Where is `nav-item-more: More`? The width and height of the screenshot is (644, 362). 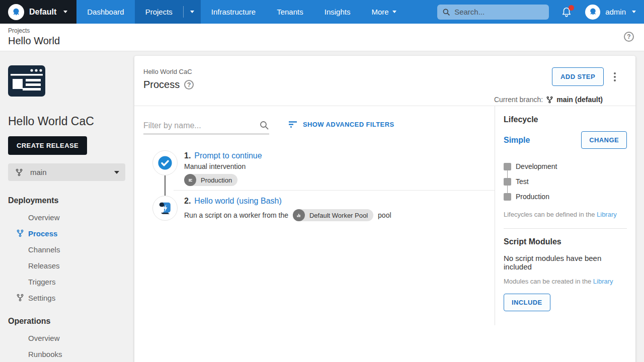 nav-item-more: More is located at coordinates (383, 12).